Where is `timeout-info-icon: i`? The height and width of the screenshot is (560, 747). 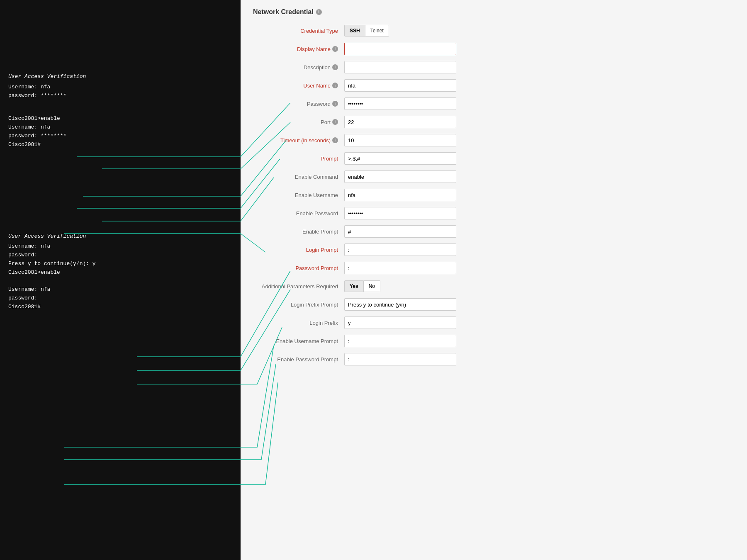
timeout-info-icon: i is located at coordinates (335, 140).